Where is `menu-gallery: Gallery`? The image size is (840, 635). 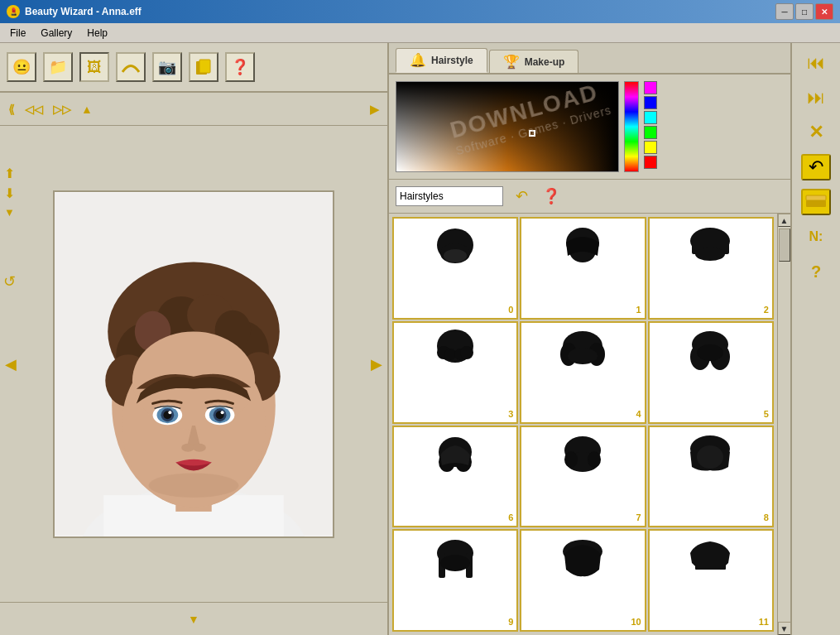
menu-gallery: Gallery is located at coordinates (56, 33).